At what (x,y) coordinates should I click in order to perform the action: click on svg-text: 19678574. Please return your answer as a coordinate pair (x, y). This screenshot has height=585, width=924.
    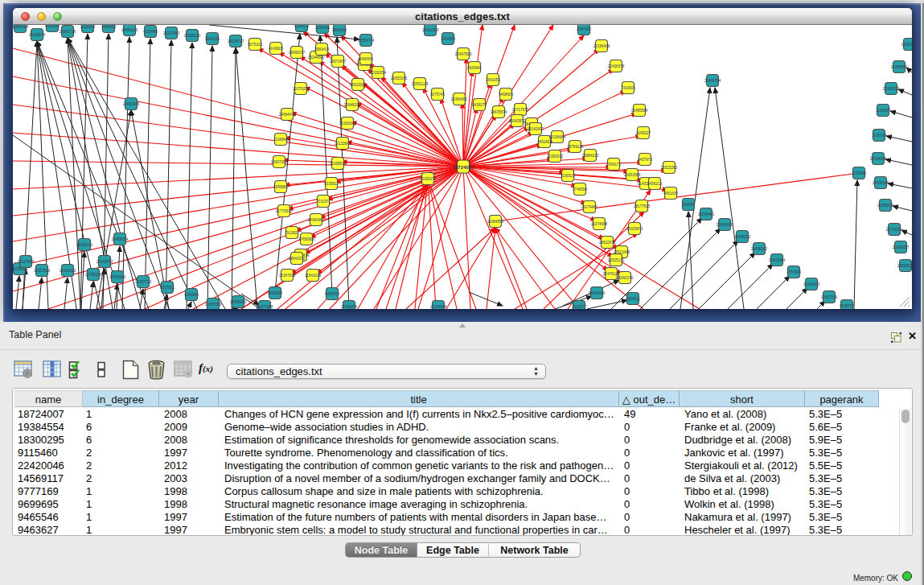
    Looking at the image, I should click on (499, 113).